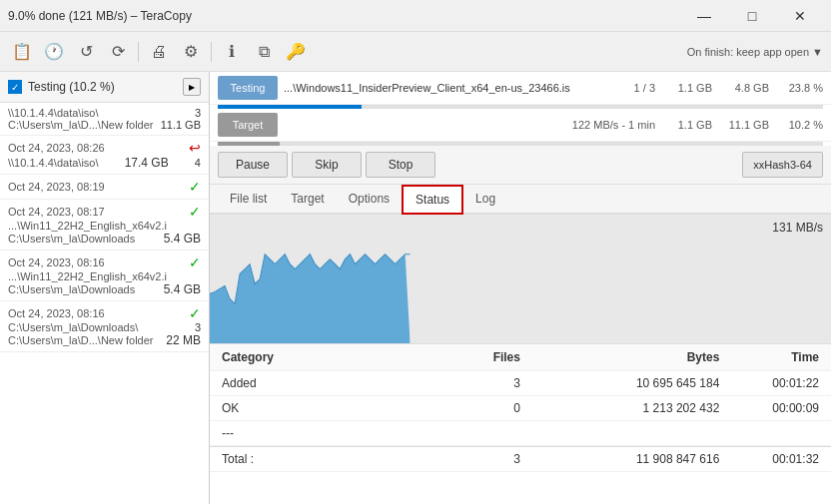 The width and height of the screenshot is (831, 504). What do you see at coordinates (689, 88) in the screenshot?
I see `source-speed: 1.1 GB` at bounding box center [689, 88].